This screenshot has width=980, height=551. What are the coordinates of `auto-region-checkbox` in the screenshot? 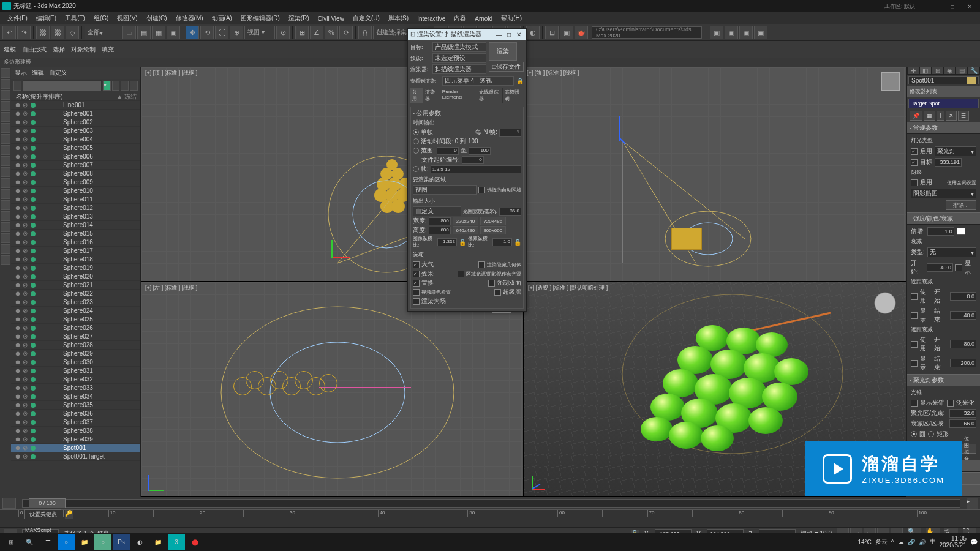 It's located at (481, 190).